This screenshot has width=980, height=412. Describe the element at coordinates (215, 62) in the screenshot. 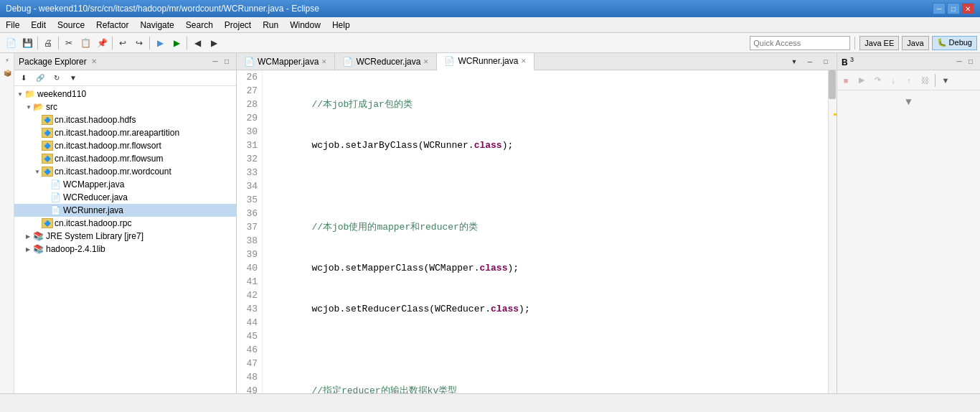

I see `pe-minimize: ─` at that location.